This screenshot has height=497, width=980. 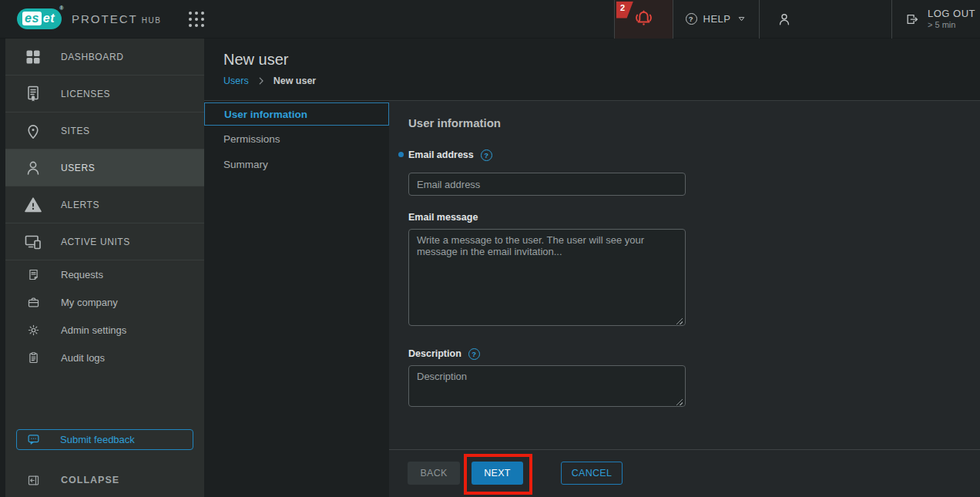 I want to click on alerts-warning-icon, so click(x=33, y=205).